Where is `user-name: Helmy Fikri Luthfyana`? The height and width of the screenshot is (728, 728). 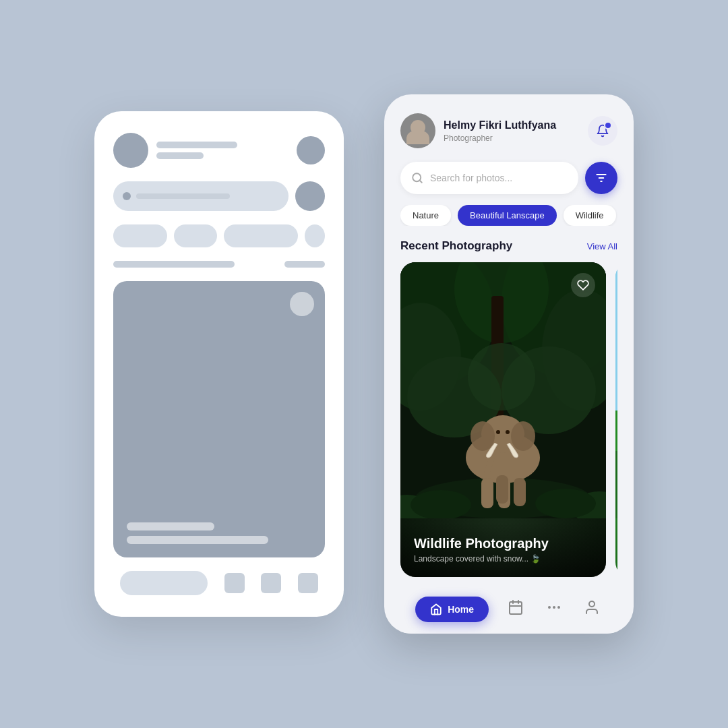
user-name: Helmy Fikri Luthfyana is located at coordinates (500, 125).